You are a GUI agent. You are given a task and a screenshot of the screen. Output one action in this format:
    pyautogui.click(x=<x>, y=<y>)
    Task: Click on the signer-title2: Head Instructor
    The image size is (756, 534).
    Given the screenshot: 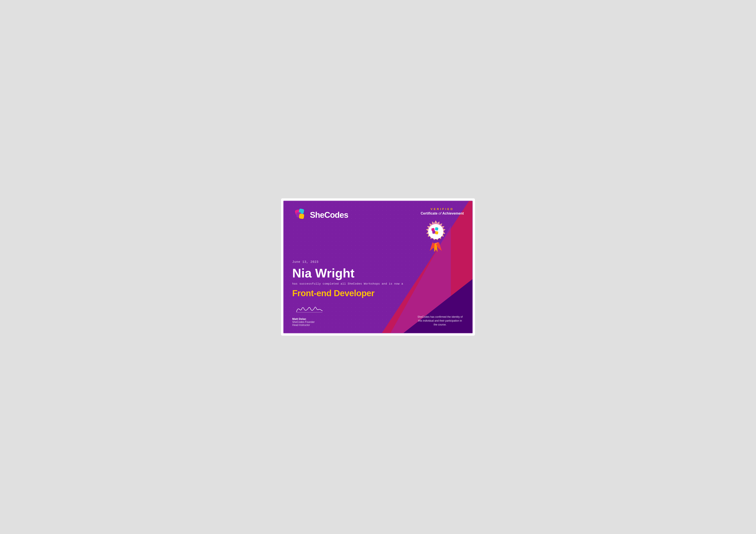 What is the action you would take?
    pyautogui.click(x=310, y=325)
    